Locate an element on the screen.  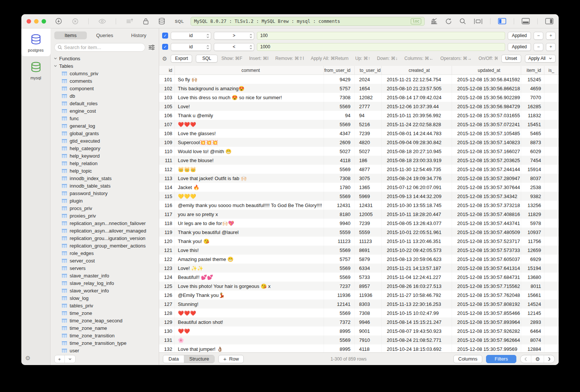
cell-to-user-id: 7239 is located at coordinates (368, 133).